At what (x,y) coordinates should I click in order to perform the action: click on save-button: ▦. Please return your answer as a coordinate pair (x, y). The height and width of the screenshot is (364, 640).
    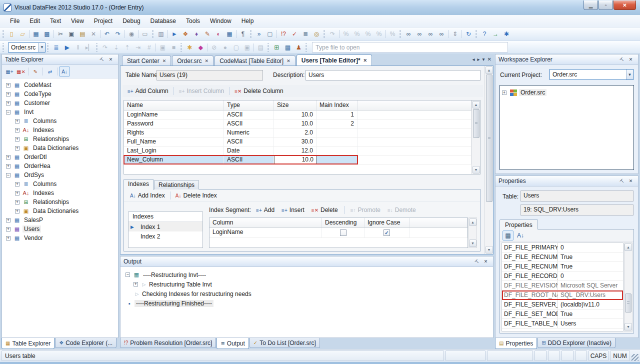
    Looking at the image, I should click on (36, 34).